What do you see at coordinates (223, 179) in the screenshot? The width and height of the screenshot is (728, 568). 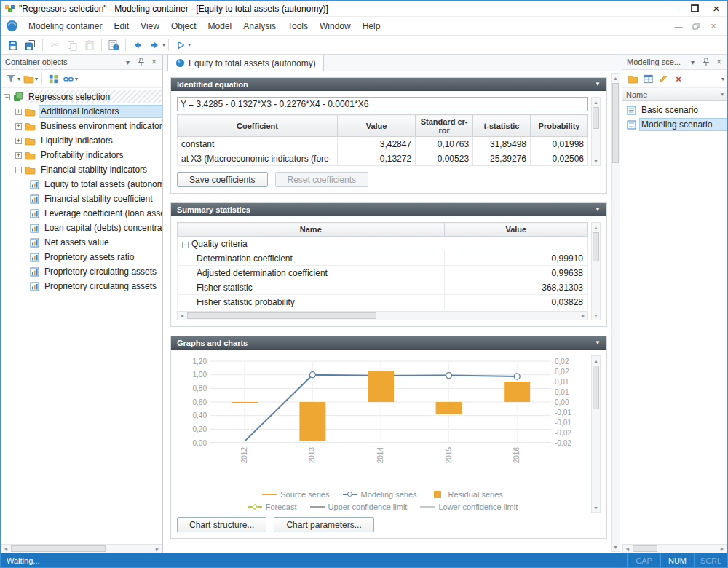 I see `save-coefficients-button: Save coefficients` at bounding box center [223, 179].